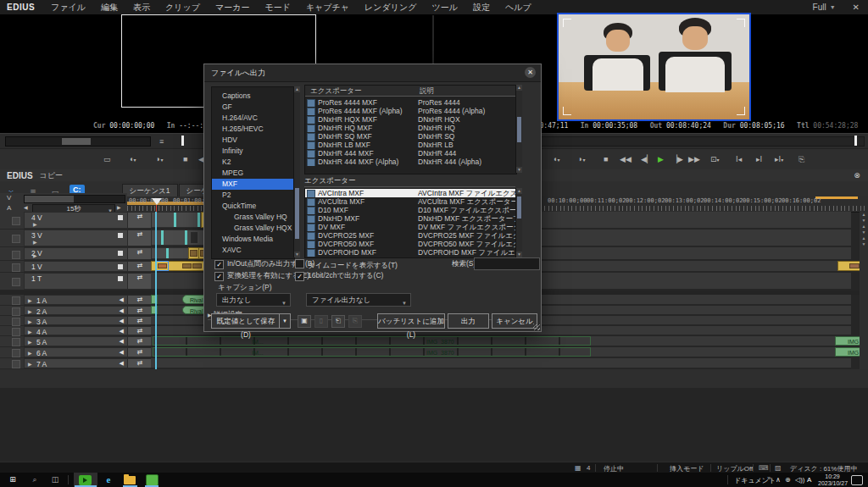 The width and height of the screenshot is (868, 487). I want to click on task-view-icon: ◫, so click(55, 479).